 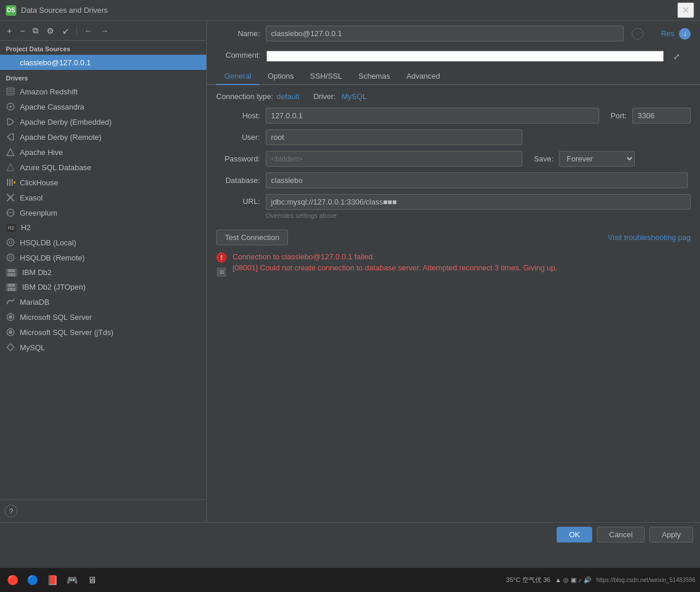 I want to click on mssql-icon, so click(x=10, y=317).